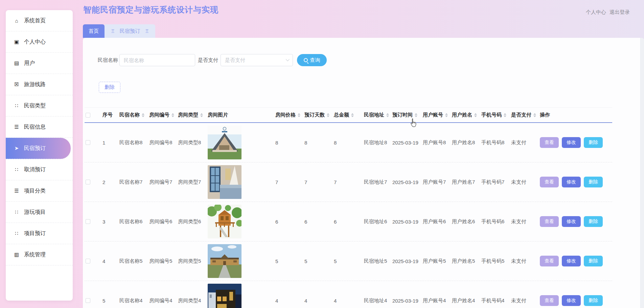 Image resolution: width=644 pixels, height=308 pixels. Describe the element at coordinates (159, 115) in the screenshot. I see `column-header-room-no: 房间编号` at that location.